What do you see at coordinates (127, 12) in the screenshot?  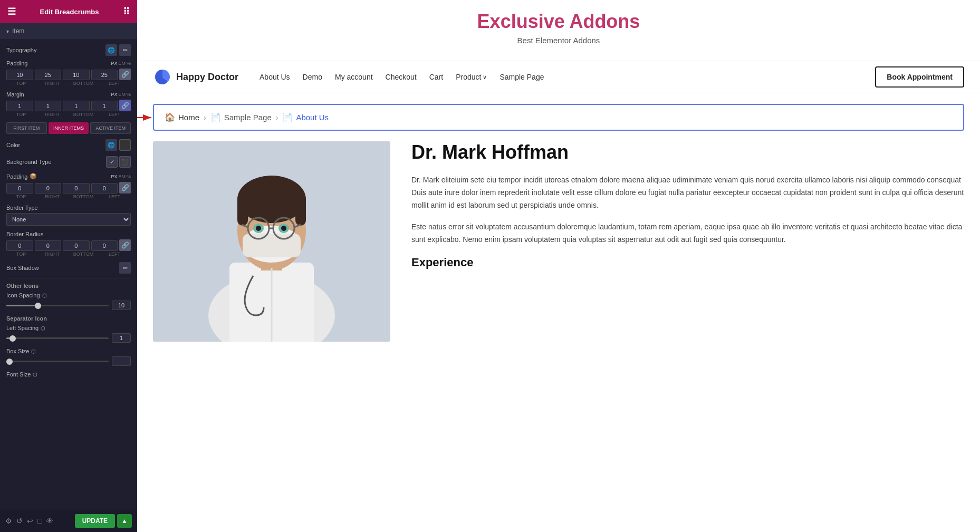 I see `dots-icon: ⠿` at bounding box center [127, 12].